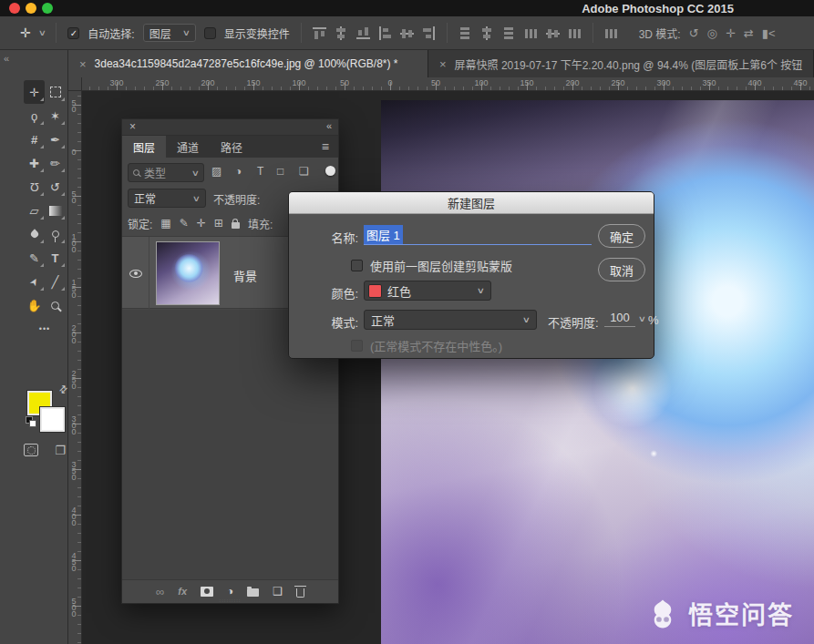 Image resolution: width=814 pixels, height=644 pixels. What do you see at coordinates (35, 305) in the screenshot?
I see `hand-tool: ✋` at bounding box center [35, 305].